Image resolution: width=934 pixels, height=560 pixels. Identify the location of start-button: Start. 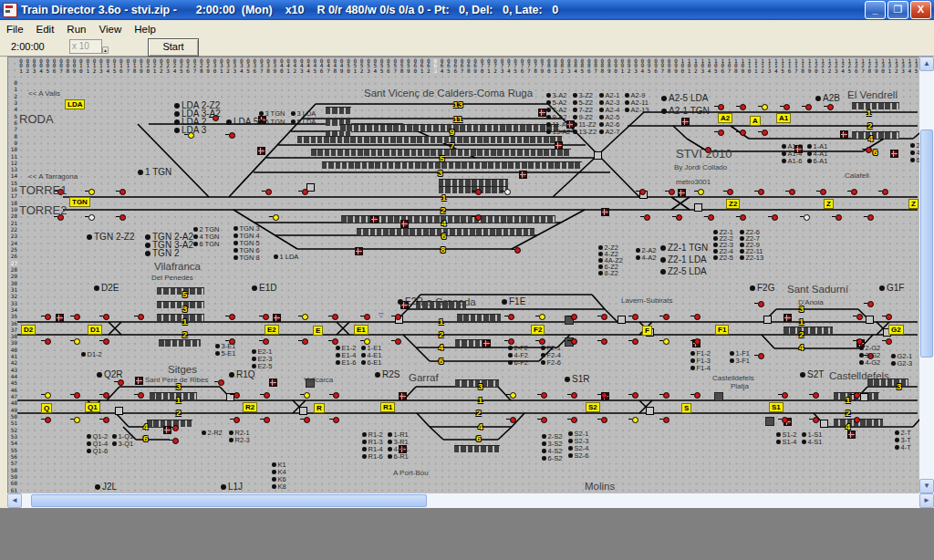
(173, 47).